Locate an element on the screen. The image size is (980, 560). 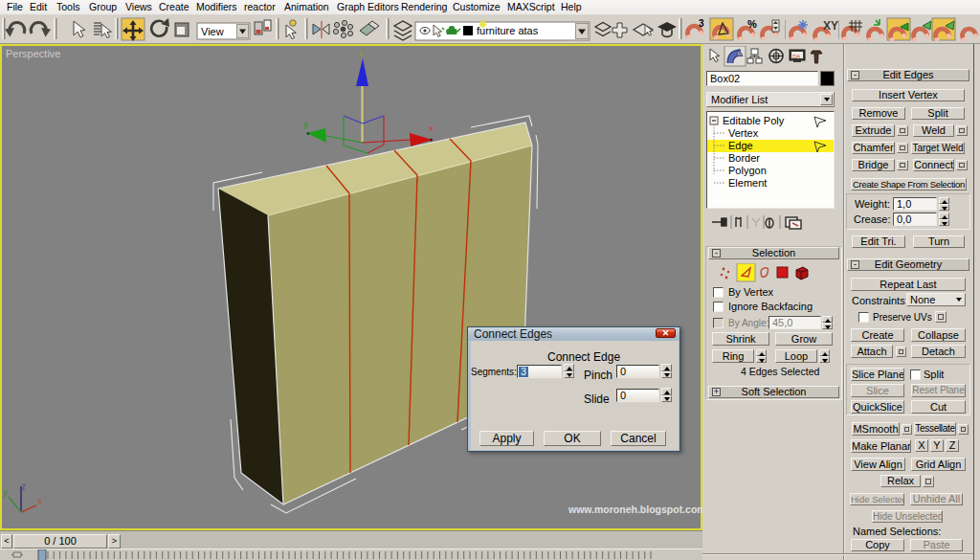
svg-text: Border is located at coordinates (745, 158).